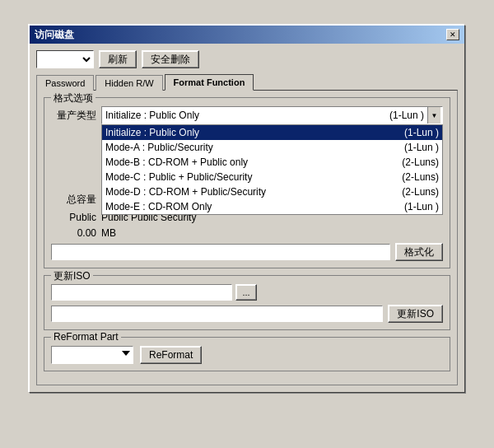  Describe the element at coordinates (272, 162) in the screenshot. I see `dropdown-item-2: Mode-B : CD-ROM + Public only (2-Luns)` at that location.